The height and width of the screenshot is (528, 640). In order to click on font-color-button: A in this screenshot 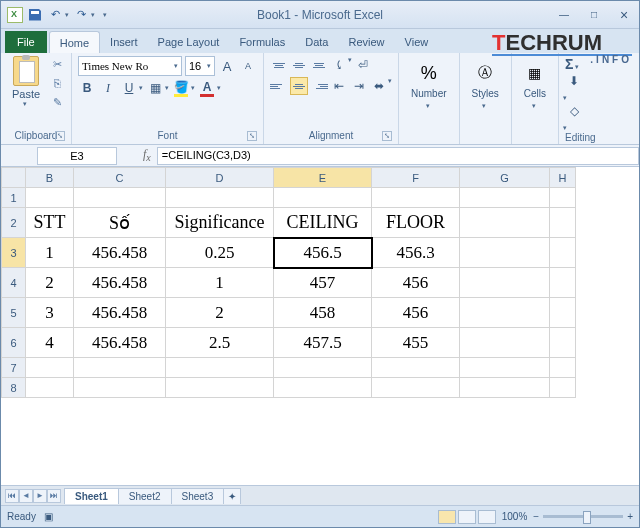, I will do `click(207, 88)`.